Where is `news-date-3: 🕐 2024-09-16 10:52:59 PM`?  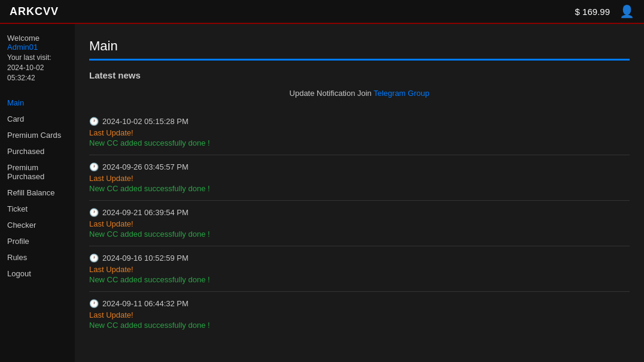
news-date-3: 🕐 2024-09-16 10:52:59 PM is located at coordinates (359, 258).